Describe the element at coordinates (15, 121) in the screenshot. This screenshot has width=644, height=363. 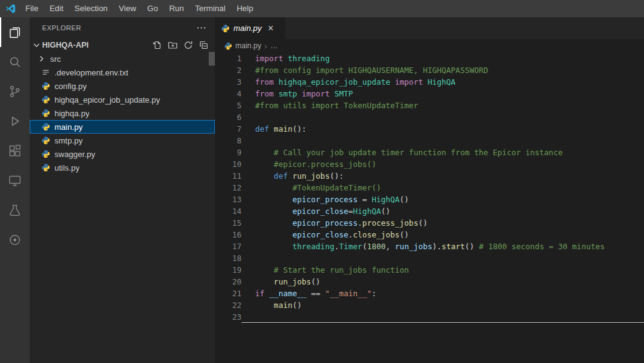
I see `activitybar-run-and-debug` at that location.